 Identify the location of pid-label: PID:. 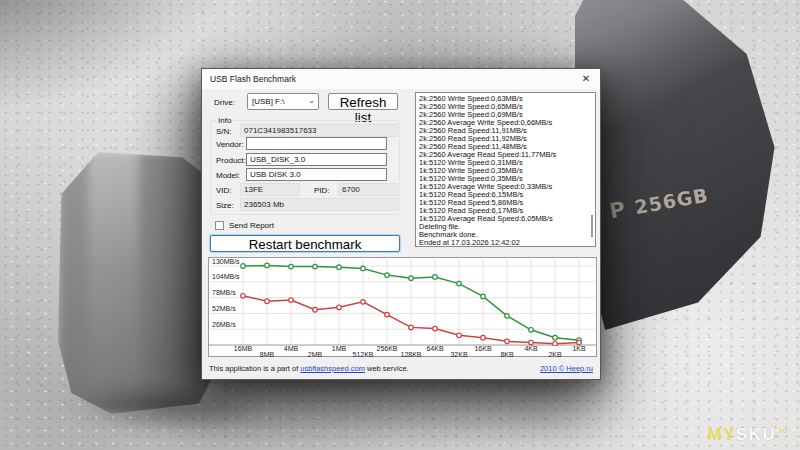
(322, 190).